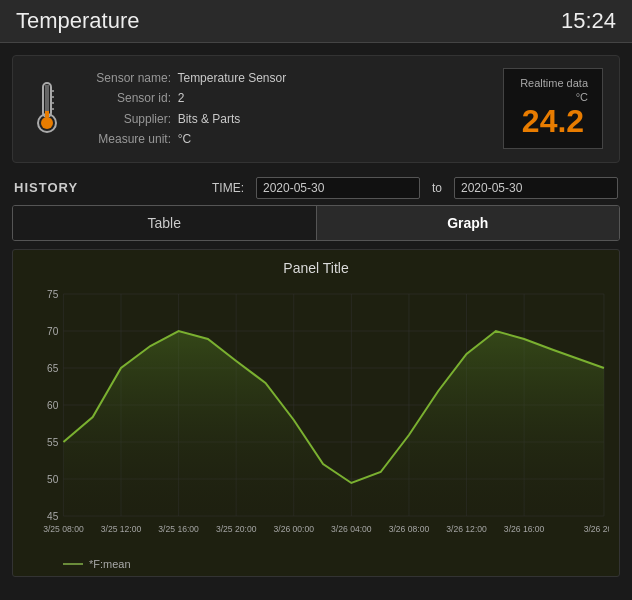 This screenshot has width=632, height=600. What do you see at coordinates (410, 529) in the screenshot?
I see `svg-text: 3/26 08:00` at bounding box center [410, 529].